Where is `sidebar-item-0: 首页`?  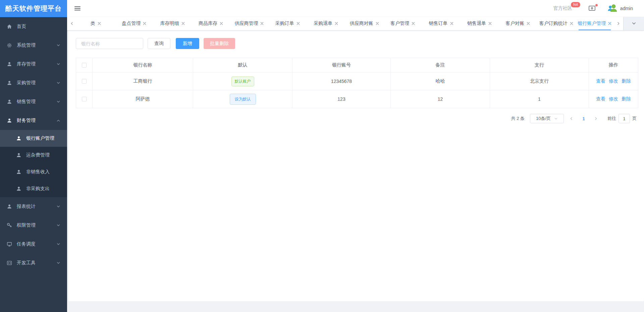 sidebar-item-0: 首页 is located at coordinates (34, 27).